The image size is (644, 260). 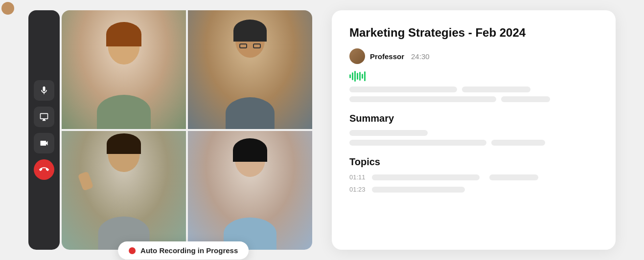 I want to click on topic-time-2: 01:23, so click(x=358, y=190).